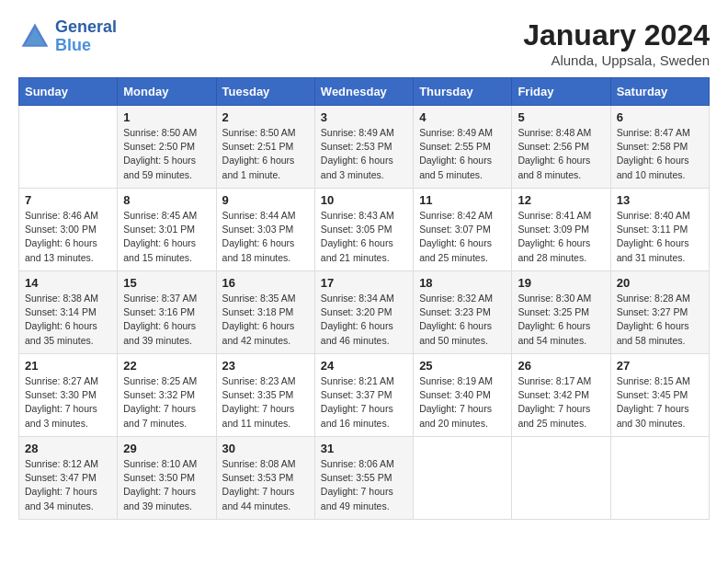  Describe the element at coordinates (68, 366) in the screenshot. I see `day-number: 21` at that location.